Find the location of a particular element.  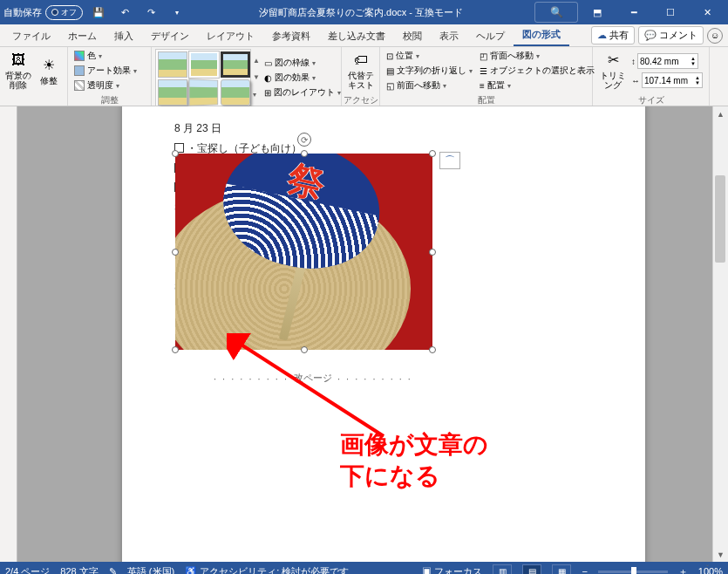

align-icon: ≡ is located at coordinates (482, 85).